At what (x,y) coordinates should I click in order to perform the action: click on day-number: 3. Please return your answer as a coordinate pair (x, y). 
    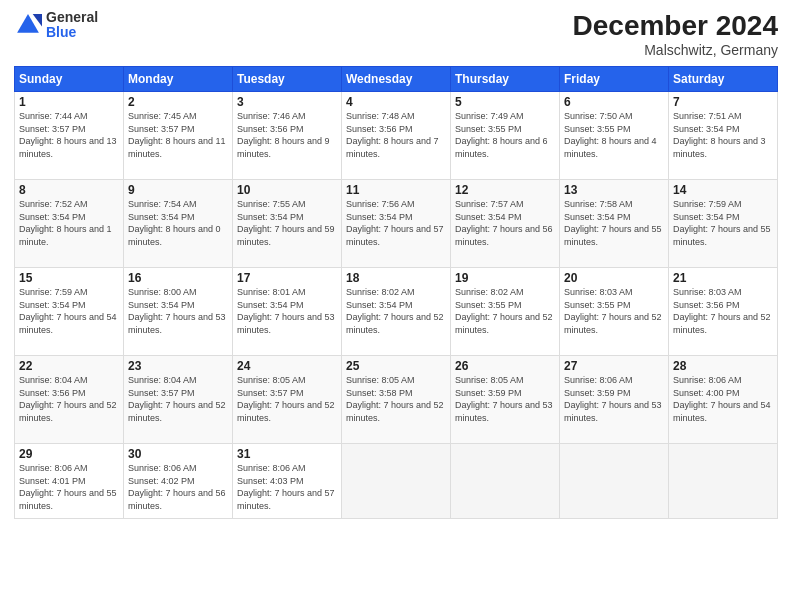
    Looking at the image, I should click on (287, 102).